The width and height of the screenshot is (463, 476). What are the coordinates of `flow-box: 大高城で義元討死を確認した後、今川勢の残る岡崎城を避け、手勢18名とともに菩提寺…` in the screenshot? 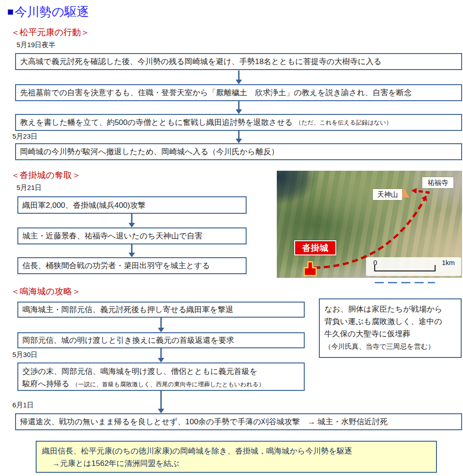 It's located at (239, 61).